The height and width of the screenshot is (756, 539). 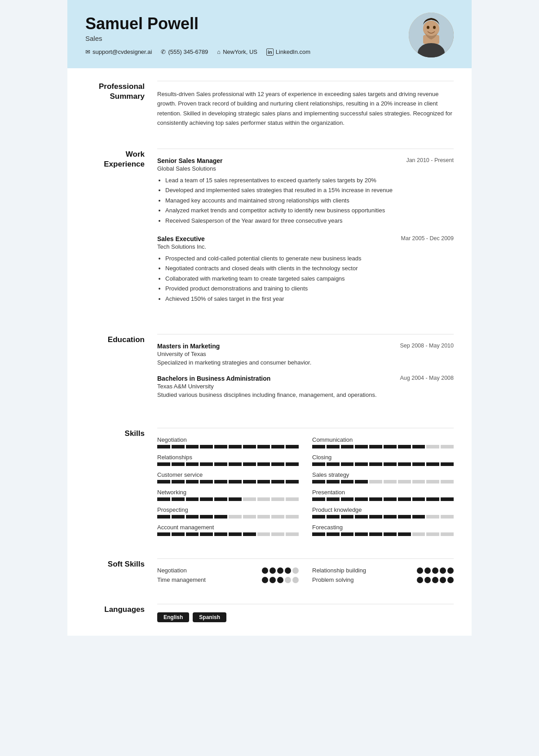 What do you see at coordinates (305, 378) in the screenshot?
I see `edu-header: Bachelors in Business Administration Aug…` at bounding box center [305, 378].